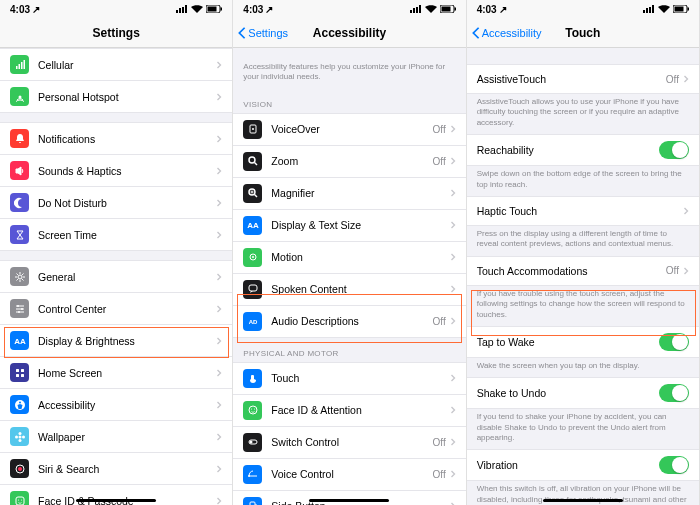  Describe the element at coordinates (349, 474) in the screenshot. I see `settings-row: Voice ControlOff` at that location.